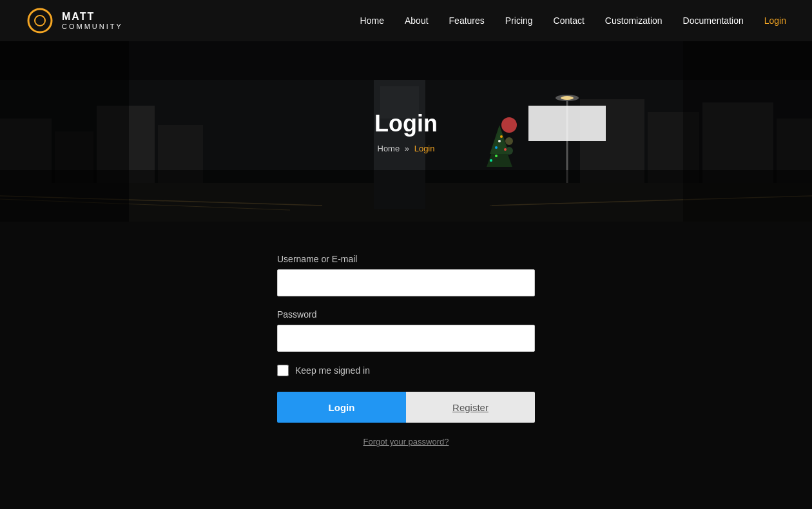  Describe the element at coordinates (406, 283) in the screenshot. I see `username-input` at that location.